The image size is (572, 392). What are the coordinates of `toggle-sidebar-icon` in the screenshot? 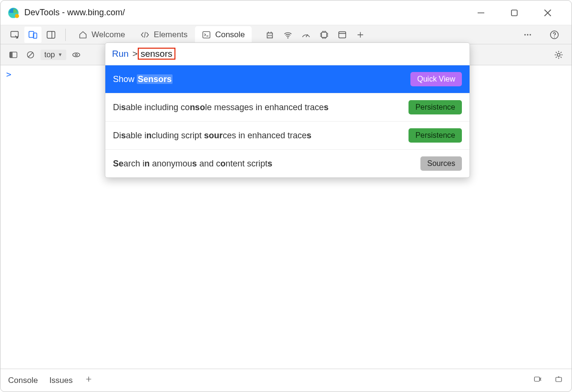 It's located at (13, 55).